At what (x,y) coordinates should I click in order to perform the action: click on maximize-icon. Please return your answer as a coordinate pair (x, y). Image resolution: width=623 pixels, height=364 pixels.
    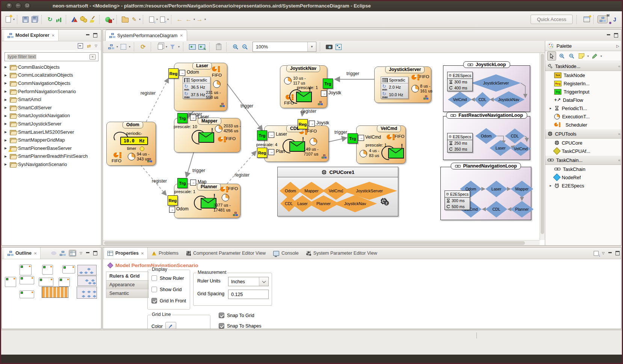
    Looking at the image, I should click on (618, 253).